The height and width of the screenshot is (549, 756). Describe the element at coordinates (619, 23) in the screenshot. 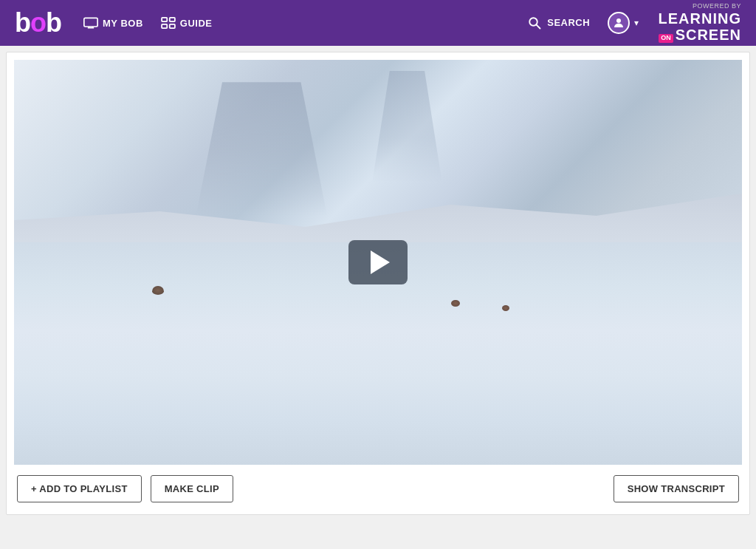

I see `avatar` at that location.